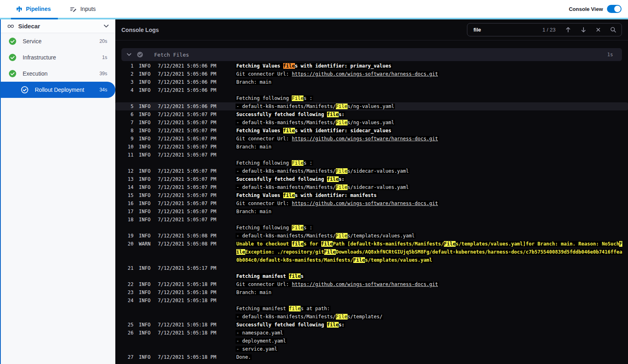  Describe the element at coordinates (598, 30) in the screenshot. I see `clear-search-button` at that location.